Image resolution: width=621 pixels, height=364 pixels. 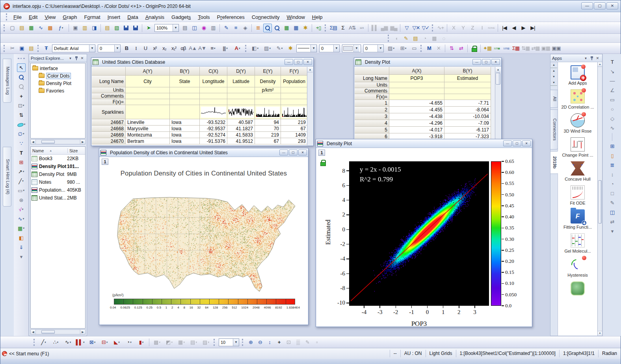 What do you see at coordinates (307, 342) in the screenshot?
I see `draw-data: ✎` at bounding box center [307, 342].